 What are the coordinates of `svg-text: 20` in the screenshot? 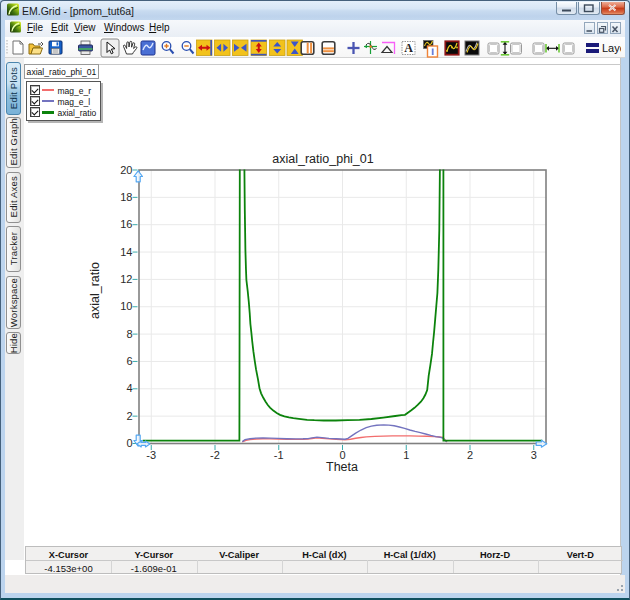 It's located at (126, 170).